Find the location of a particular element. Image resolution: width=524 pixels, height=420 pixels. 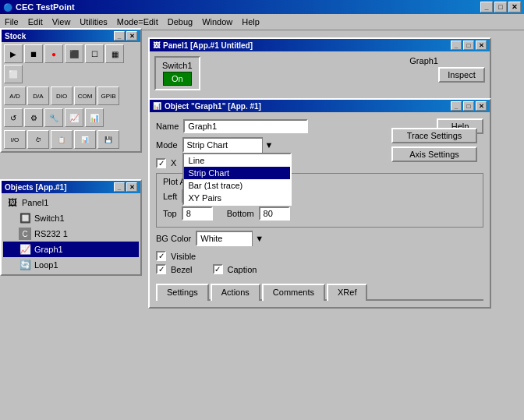

menu-file: File is located at coordinates (12, 22).